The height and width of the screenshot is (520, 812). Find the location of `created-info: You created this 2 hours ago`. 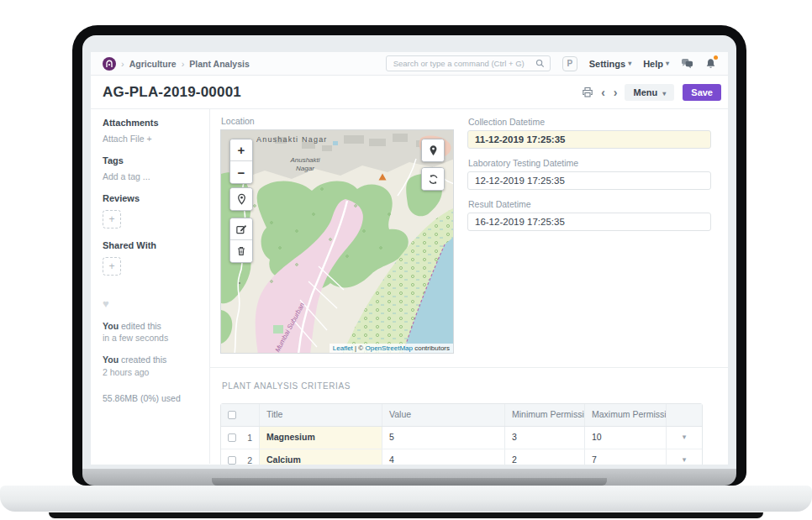

created-info: You created this 2 hours ago is located at coordinates (150, 365).